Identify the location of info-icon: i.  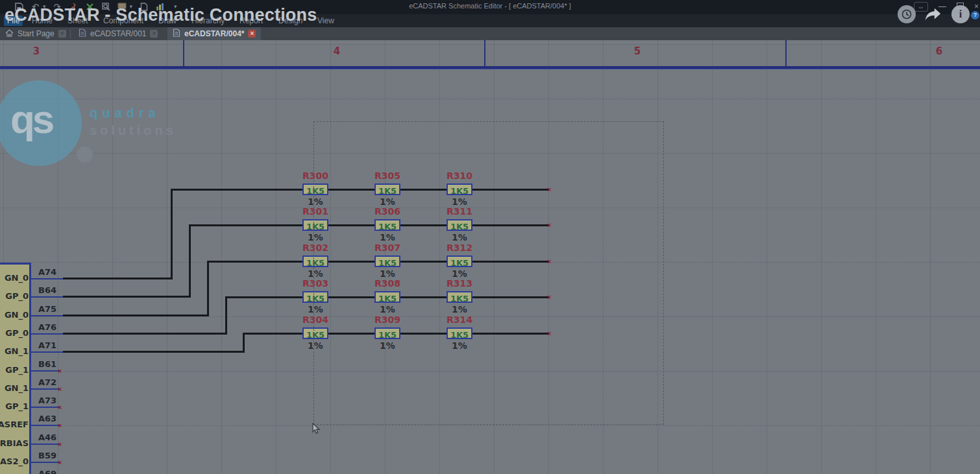
(961, 14).